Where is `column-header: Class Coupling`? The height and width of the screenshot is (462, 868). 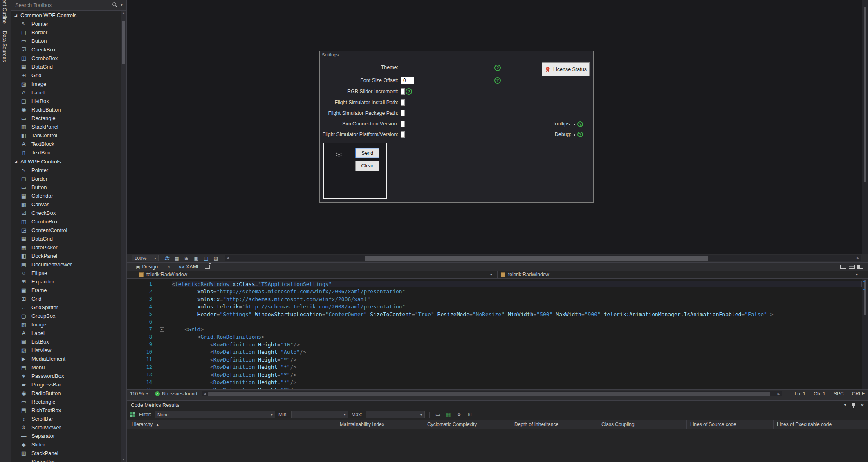
column-header: Class Coupling is located at coordinates (643, 424).